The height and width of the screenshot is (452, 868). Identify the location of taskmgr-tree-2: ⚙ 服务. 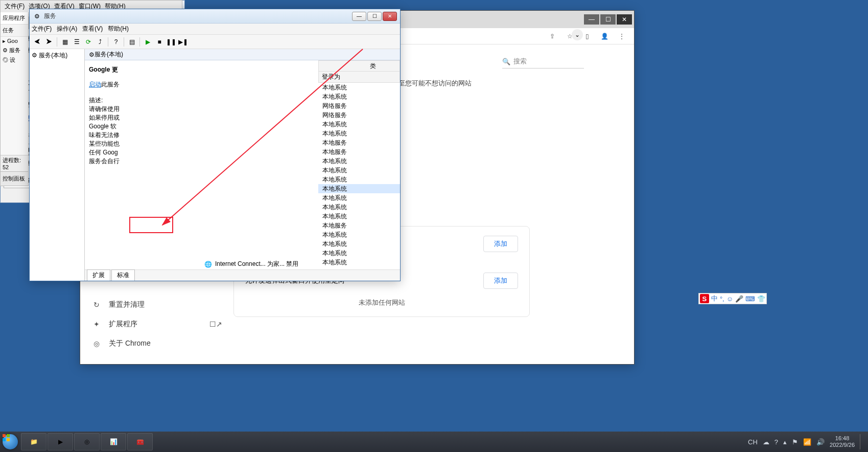
(14, 50).